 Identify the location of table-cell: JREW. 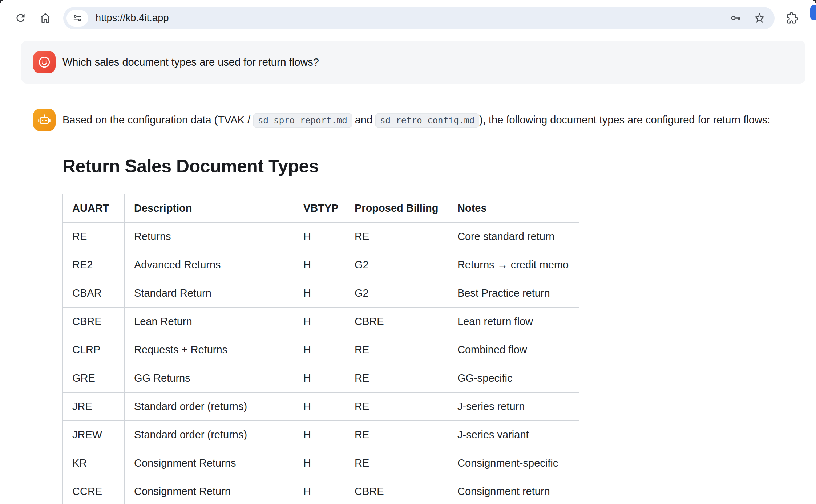
(94, 435).